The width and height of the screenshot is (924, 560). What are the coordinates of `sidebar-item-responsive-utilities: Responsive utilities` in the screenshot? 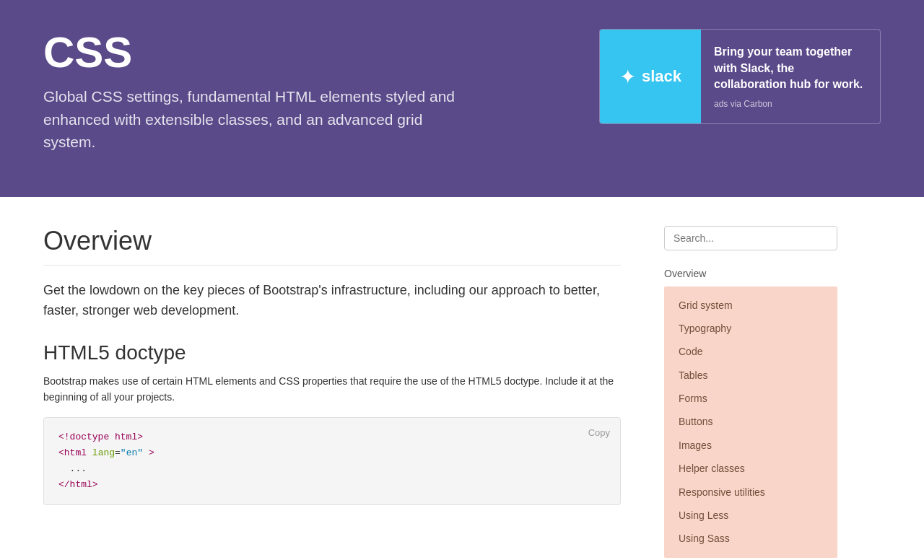 It's located at (751, 492).